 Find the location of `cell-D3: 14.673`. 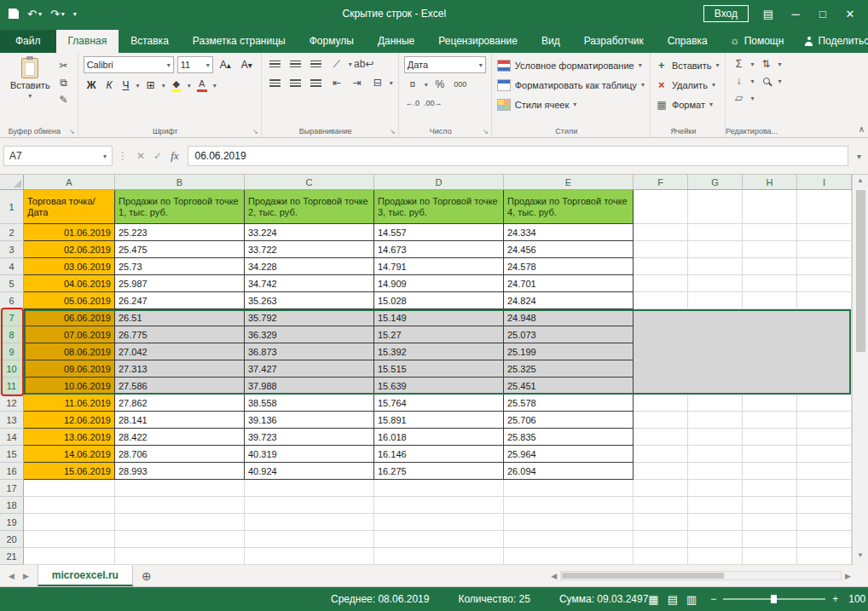

cell-D3: 14.673 is located at coordinates (439, 250).